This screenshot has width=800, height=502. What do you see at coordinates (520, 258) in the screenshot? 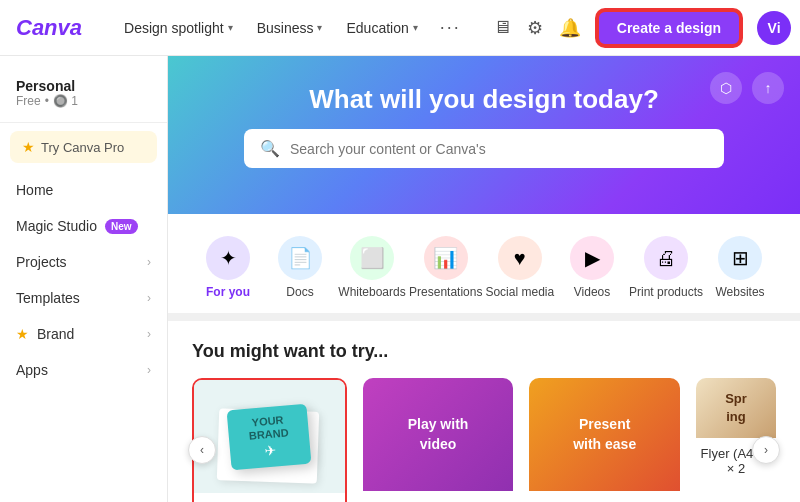
I see `social-media-icon: ♥` at bounding box center [520, 258].